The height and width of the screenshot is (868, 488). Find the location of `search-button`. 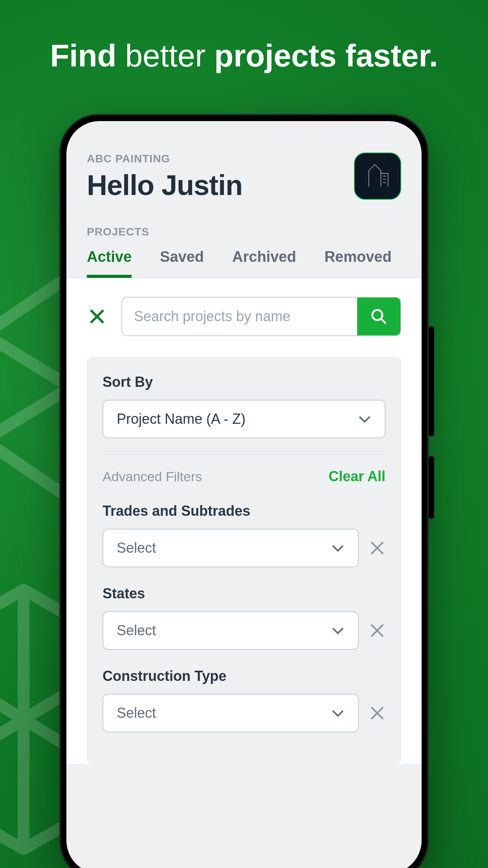

search-button is located at coordinates (379, 316).